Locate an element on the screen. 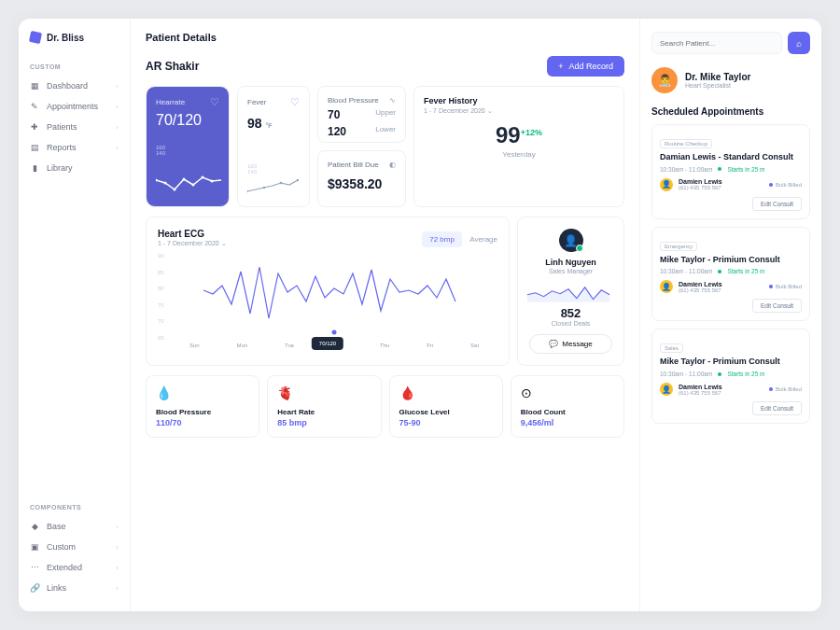 The width and height of the screenshot is (840, 630). page-title: Patient Details is located at coordinates (181, 37).